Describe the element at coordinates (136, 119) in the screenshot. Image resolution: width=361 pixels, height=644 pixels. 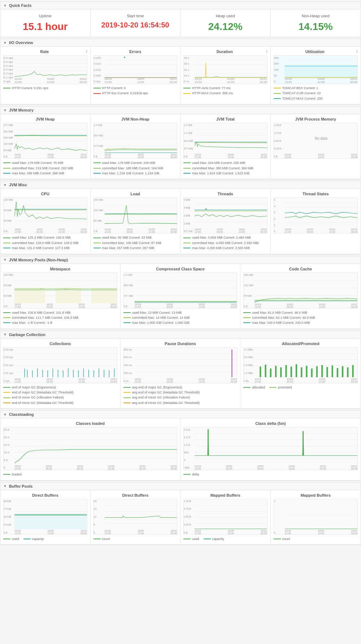
I see `jvm-nonheap-title: JVM Non-Heap` at that location.